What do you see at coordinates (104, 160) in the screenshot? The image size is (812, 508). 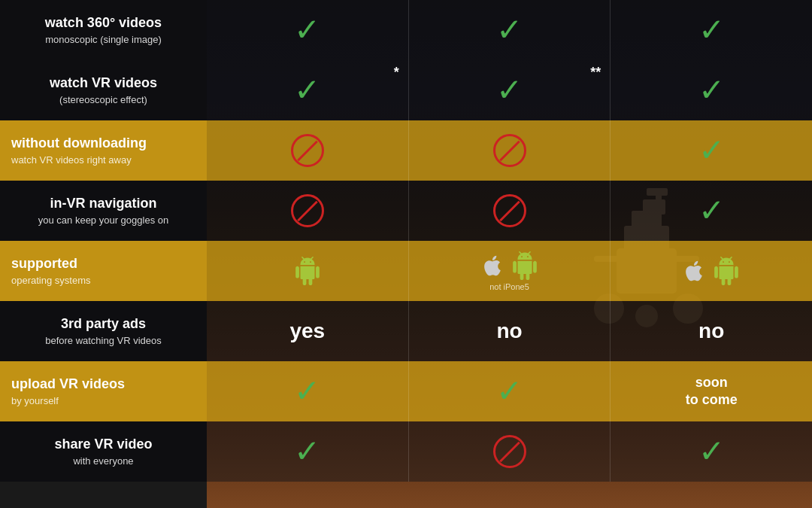 I see `label-sub-noDownload: watch VR videos right away` at bounding box center [104, 160].